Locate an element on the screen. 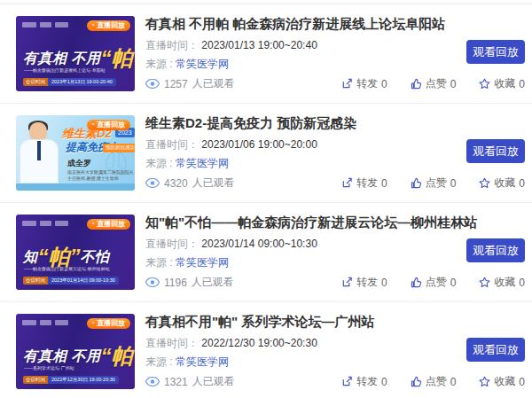 This screenshot has height=398, width=532. view-count: 1257 人已观看 is located at coordinates (190, 83).